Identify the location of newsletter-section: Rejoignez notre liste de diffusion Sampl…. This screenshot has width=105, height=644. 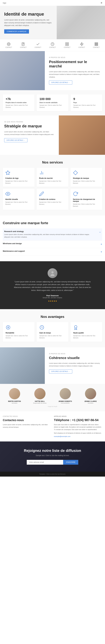
(52, 456).